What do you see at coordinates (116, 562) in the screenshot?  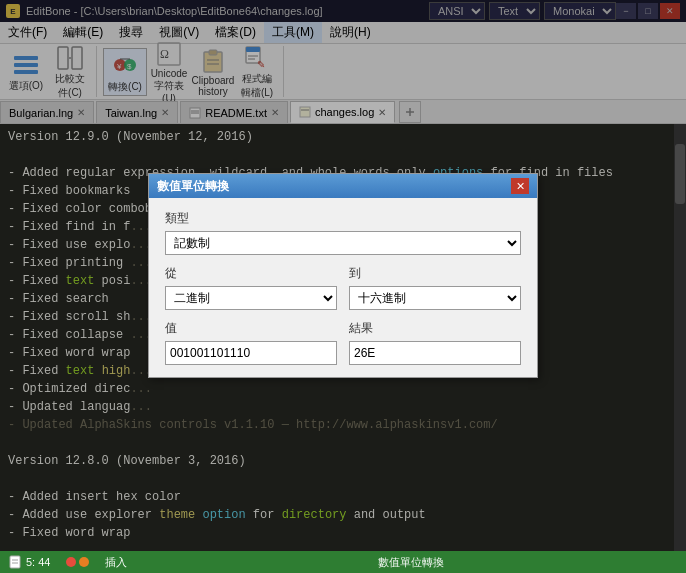 I see `insert-mode-label: 插入` at bounding box center [116, 562].